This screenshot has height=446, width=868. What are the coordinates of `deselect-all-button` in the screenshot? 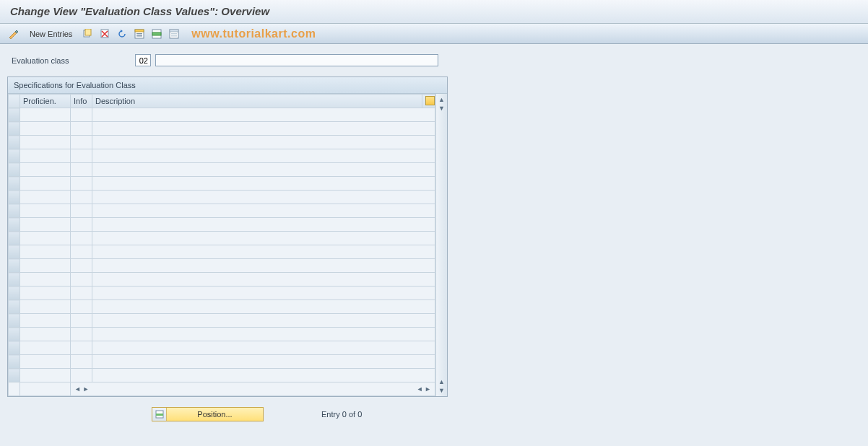 It's located at (174, 34).